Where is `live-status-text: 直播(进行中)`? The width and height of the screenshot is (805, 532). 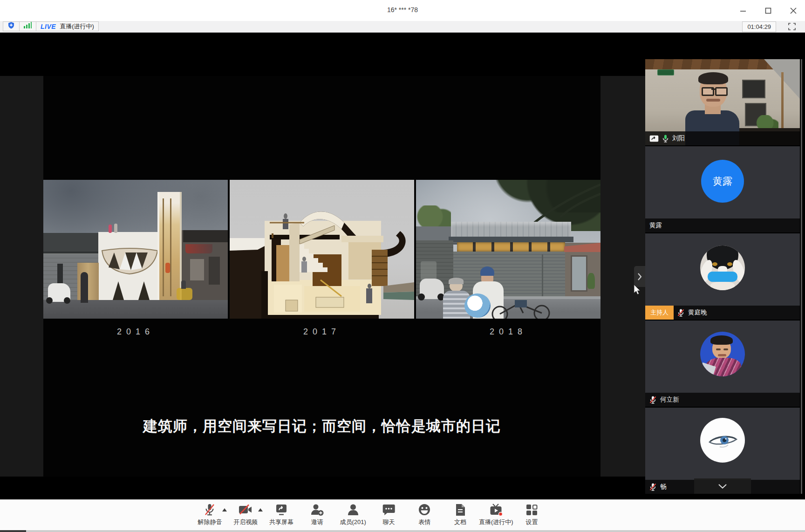
live-status-text: 直播(进行中) is located at coordinates (77, 27).